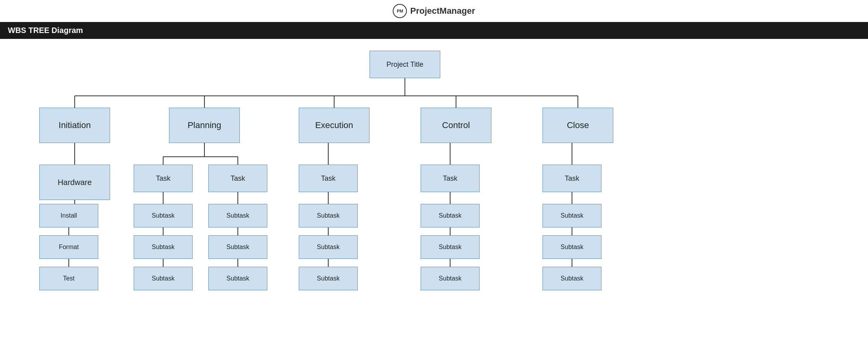  What do you see at coordinates (328, 216) in the screenshot?
I see `node-e-sub1: Subtask` at bounding box center [328, 216].